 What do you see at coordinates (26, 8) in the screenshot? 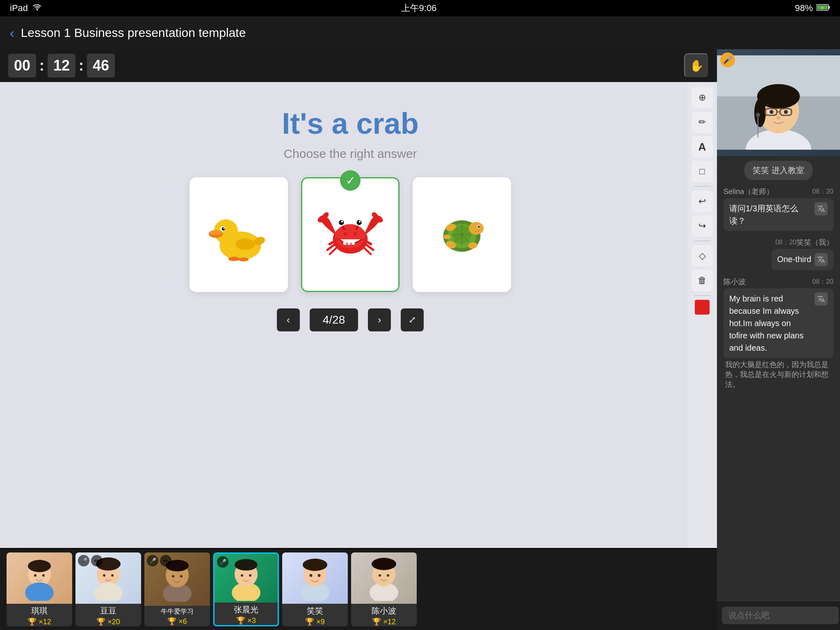
I see `status-left: iPad` at bounding box center [26, 8].